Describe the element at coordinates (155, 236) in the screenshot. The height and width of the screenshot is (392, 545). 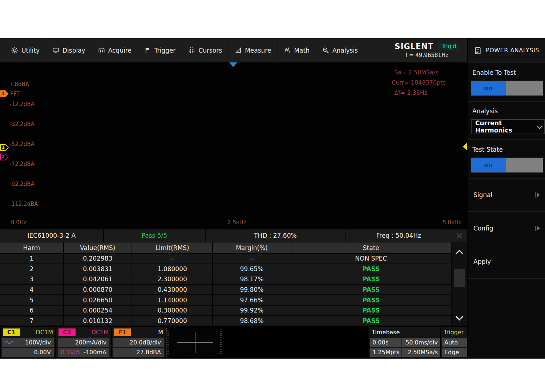
I see `pass-summary: Pass 5/5` at that location.